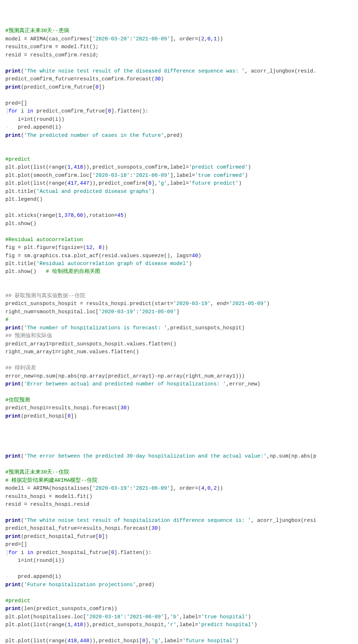  What do you see at coordinates (80, 79) in the screenshot?
I see `token: predict_comfirm_futrue=results_comfirm.f…` at bounding box center [80, 79].